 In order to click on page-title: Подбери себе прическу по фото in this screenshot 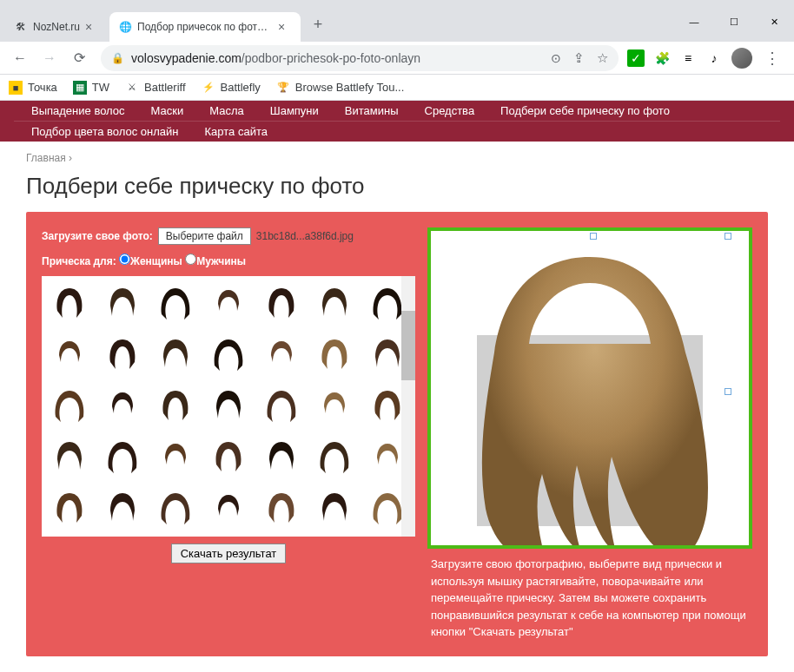, I will do `click(397, 188)`.